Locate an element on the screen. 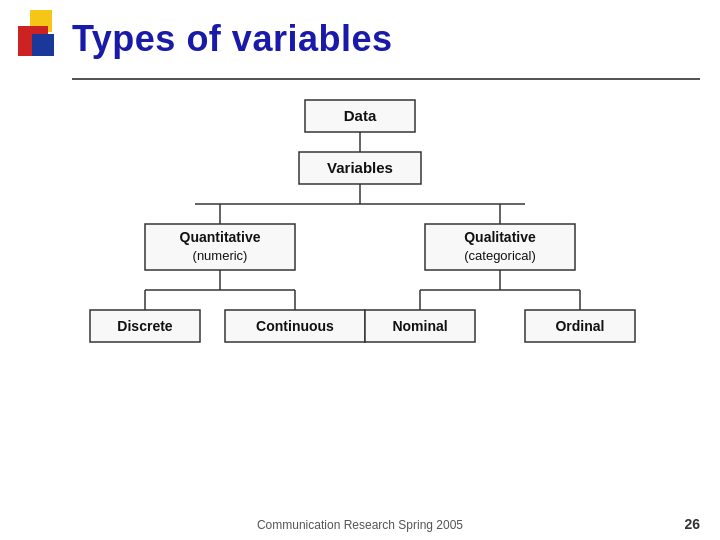 The image size is (720, 540). data-node: Data is located at coordinates (360, 116).